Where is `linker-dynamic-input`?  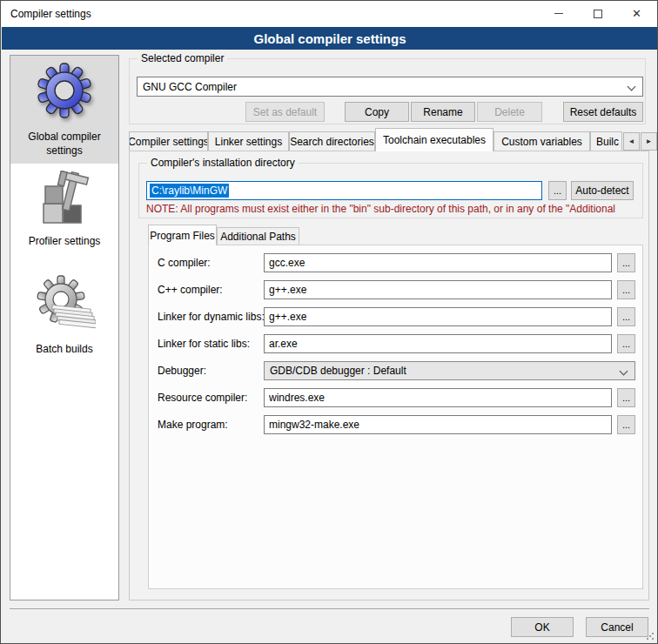
linker-dynamic-input is located at coordinates (438, 317).